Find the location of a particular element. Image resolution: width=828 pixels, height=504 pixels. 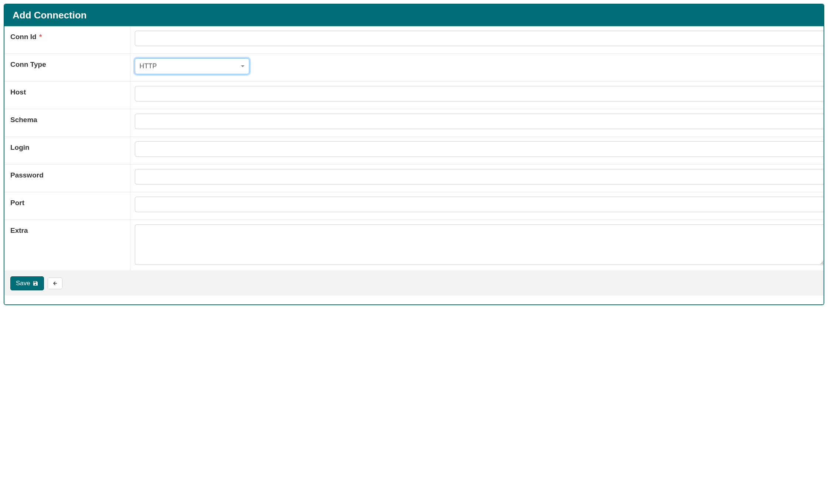

row-host: Host is located at coordinates (414, 95).